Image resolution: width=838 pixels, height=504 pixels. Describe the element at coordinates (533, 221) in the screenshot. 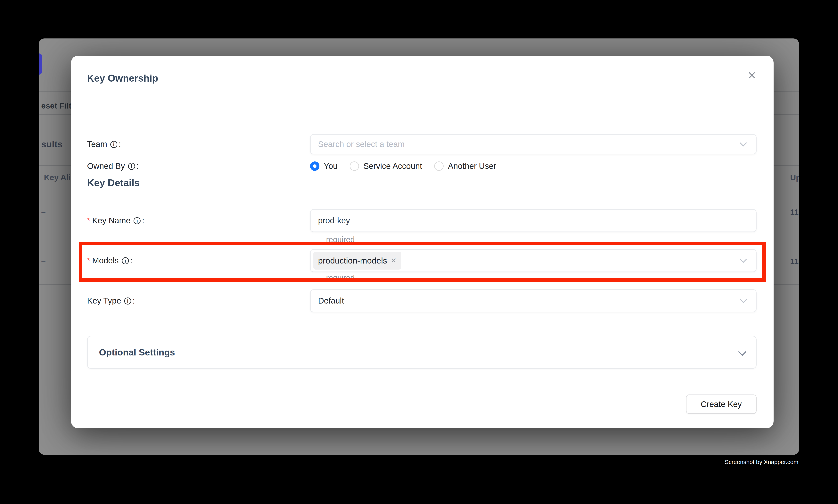

I see `key-name-input: prod-key` at that location.